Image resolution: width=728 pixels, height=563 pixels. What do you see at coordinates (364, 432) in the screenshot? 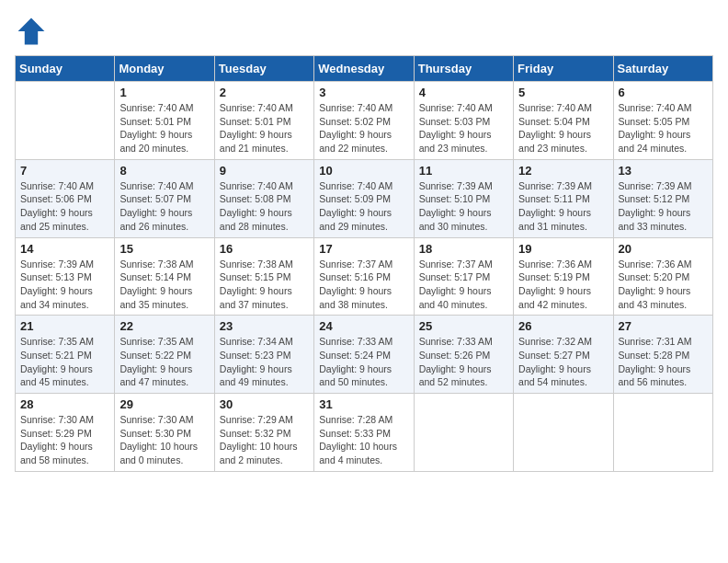
I see `day-cell: 31Sunrise: 7:28 AMSunset: 5:33 PMDayligh…` at bounding box center [364, 432].